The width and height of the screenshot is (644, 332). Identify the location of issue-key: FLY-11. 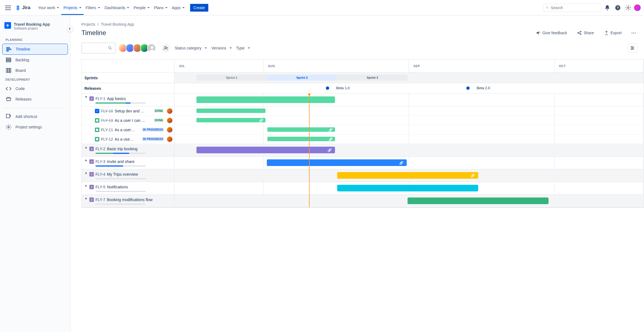
(107, 130).